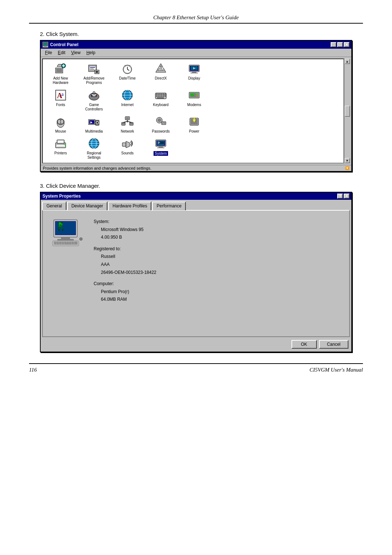  Describe the element at coordinates (195, 78) in the screenshot. I see `icon-display-label: Display` at that location.